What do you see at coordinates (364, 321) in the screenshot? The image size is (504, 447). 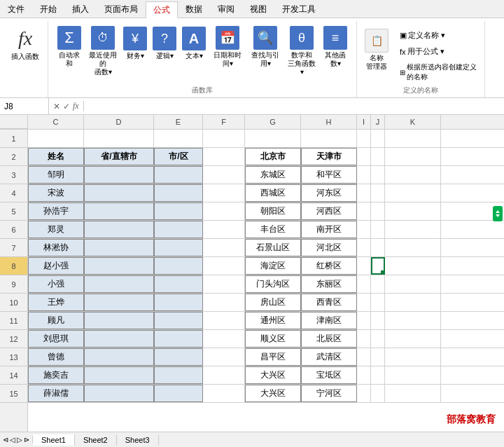 I see `cell-i11` at bounding box center [364, 321].